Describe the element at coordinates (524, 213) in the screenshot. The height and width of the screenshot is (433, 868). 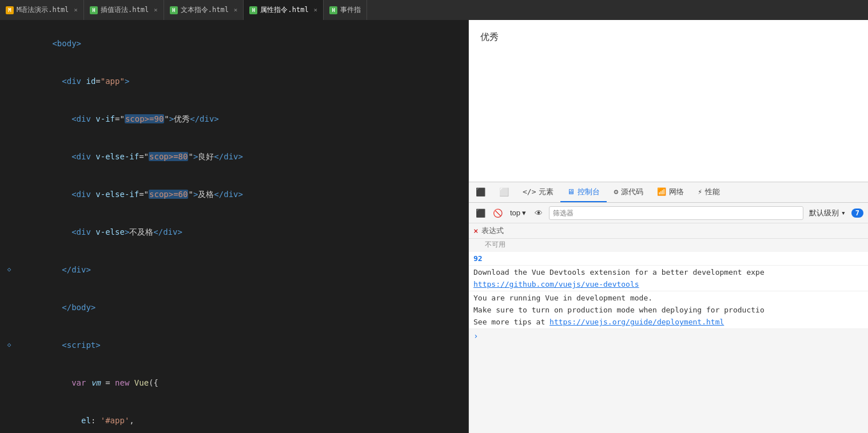
I see `chevron-down-icon: ▾` at that location.